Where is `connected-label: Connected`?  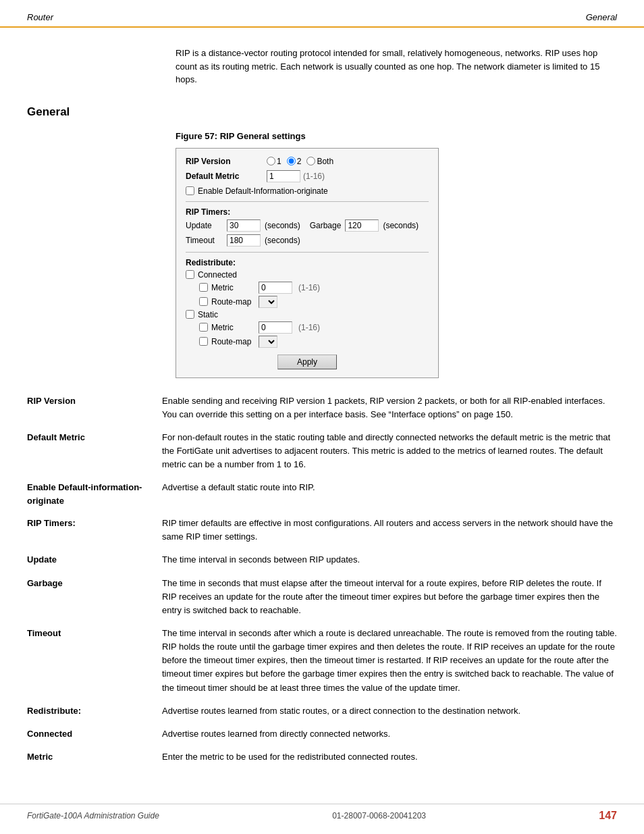
connected-label: Connected is located at coordinates (217, 275).